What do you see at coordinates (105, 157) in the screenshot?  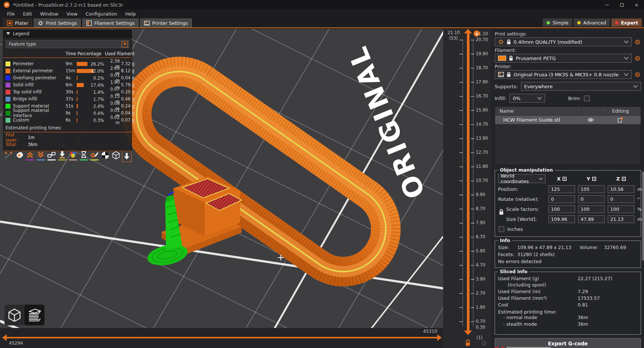 I see `center-of-mass-icon` at bounding box center [105, 157].